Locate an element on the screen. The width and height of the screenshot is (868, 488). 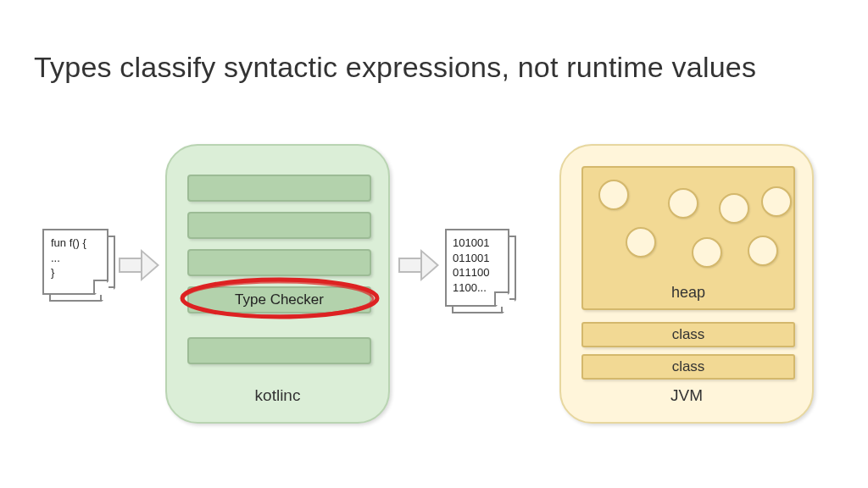
source-line: fun f() { is located at coordinates (75, 243).